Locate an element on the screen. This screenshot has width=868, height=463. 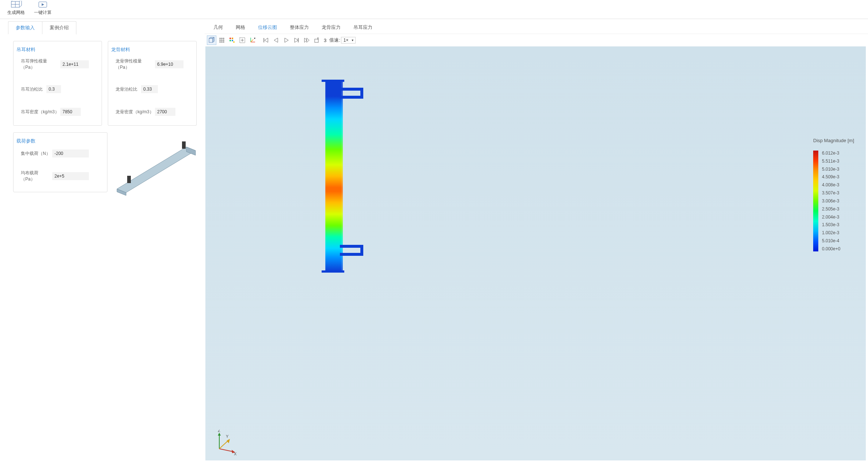
tab-displacement: 位移云图 is located at coordinates (268, 27).